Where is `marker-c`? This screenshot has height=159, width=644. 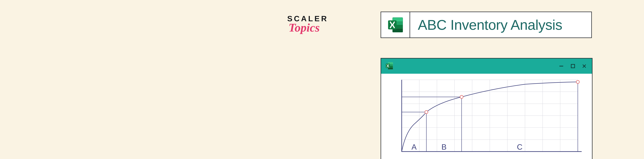 marker-c is located at coordinates (578, 82).